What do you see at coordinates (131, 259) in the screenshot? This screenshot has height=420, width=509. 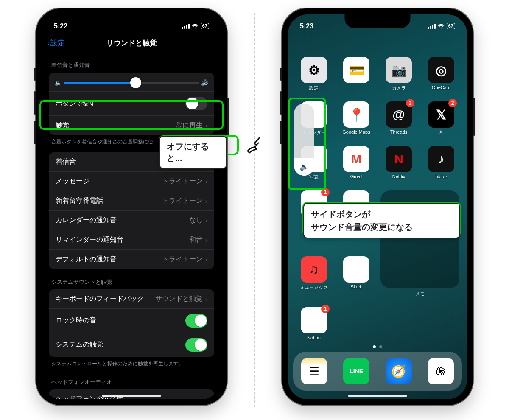 I see `row-default-alert: デフォルトの通知音 トライトーン›` at bounding box center [131, 259].